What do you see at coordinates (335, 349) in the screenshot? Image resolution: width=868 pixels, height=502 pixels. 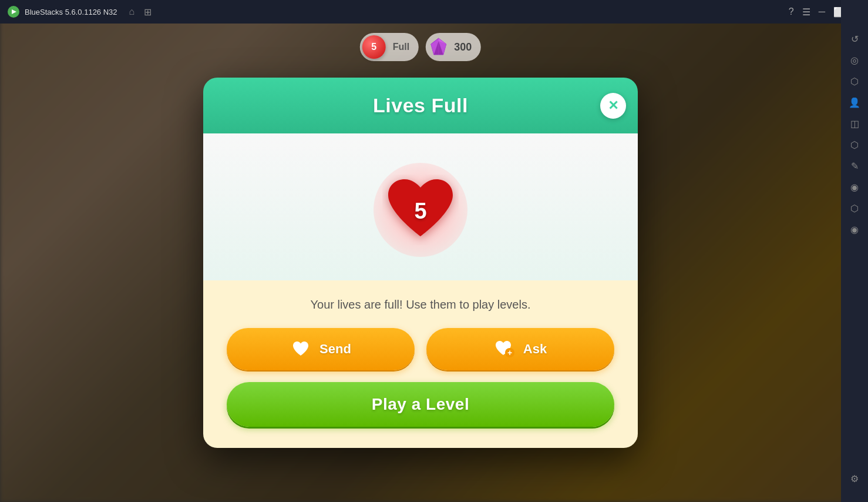 I see `send-label: Send` at bounding box center [335, 349].